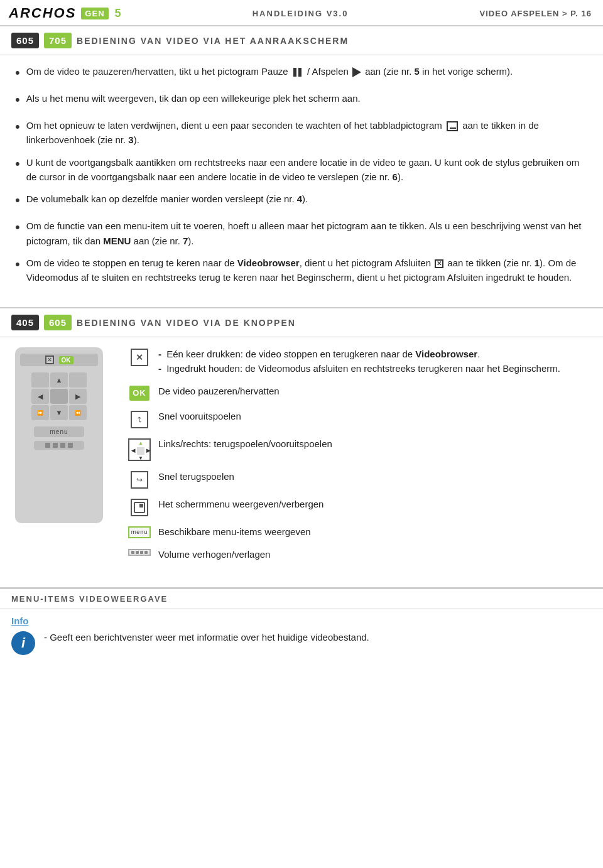 The height and width of the screenshot is (868, 603). Describe the element at coordinates (58, 40) in the screenshot. I see `badge-705: 705` at that location.